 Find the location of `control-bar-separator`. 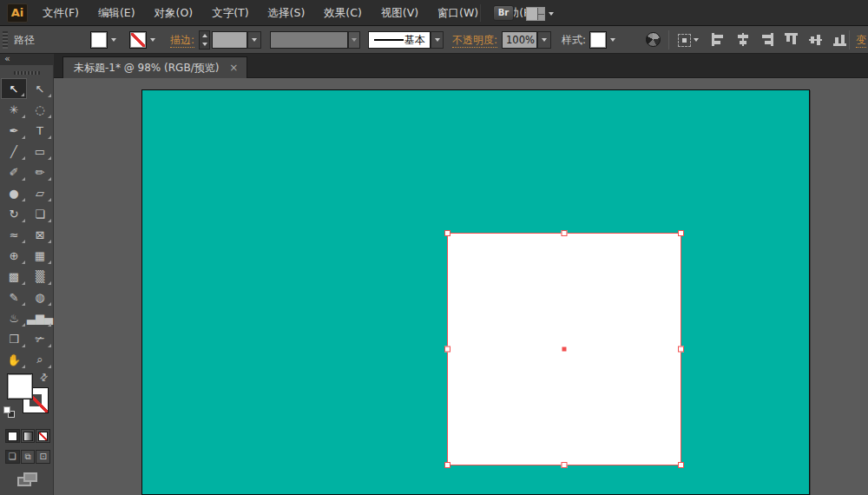

control-bar-separator is located at coordinates (668, 40).